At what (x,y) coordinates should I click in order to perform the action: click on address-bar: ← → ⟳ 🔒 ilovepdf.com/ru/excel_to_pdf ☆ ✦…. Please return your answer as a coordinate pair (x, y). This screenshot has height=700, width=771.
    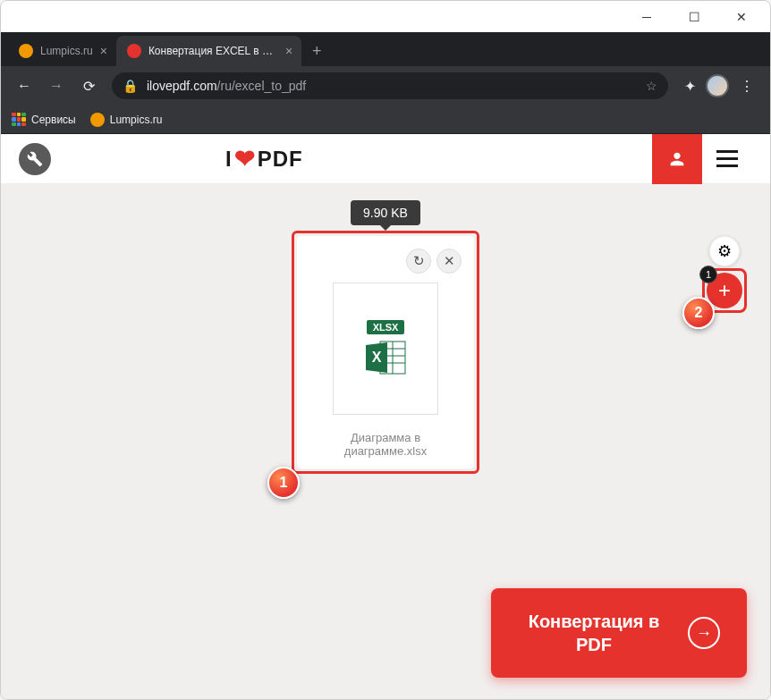
    Looking at the image, I should click on (386, 86).